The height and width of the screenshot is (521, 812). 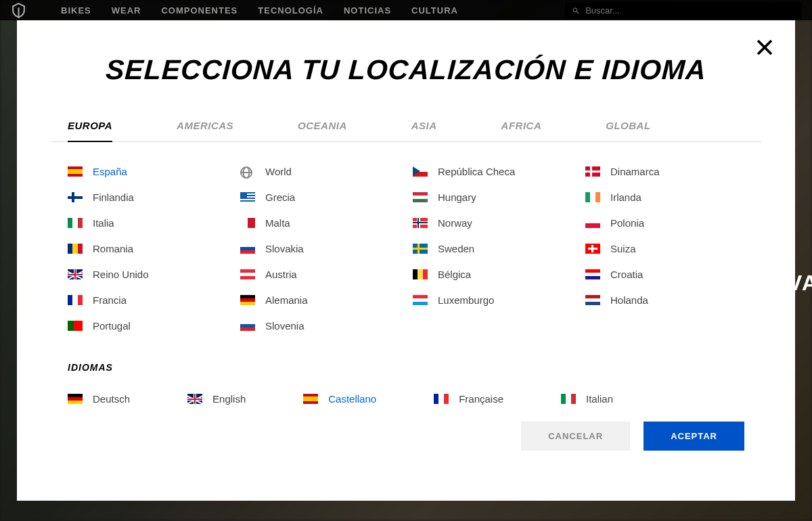 What do you see at coordinates (629, 300) in the screenshot?
I see `country-label: Holanda` at bounding box center [629, 300].